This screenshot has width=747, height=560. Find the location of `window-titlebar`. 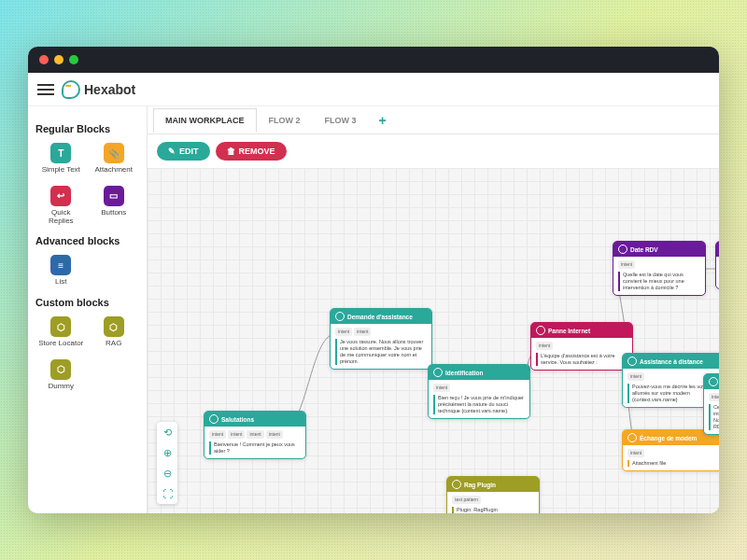

window-titlebar is located at coordinates (374, 60).